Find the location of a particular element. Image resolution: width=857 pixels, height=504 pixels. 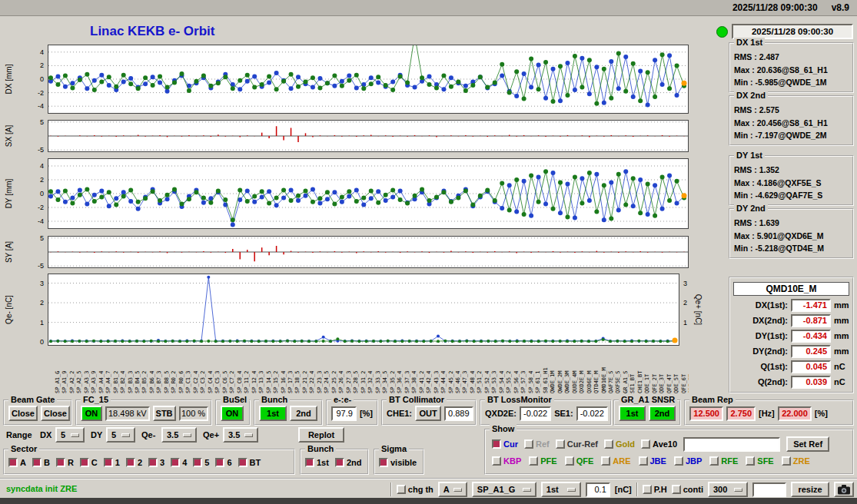

chg-th-checkbox is located at coordinates (401, 489).